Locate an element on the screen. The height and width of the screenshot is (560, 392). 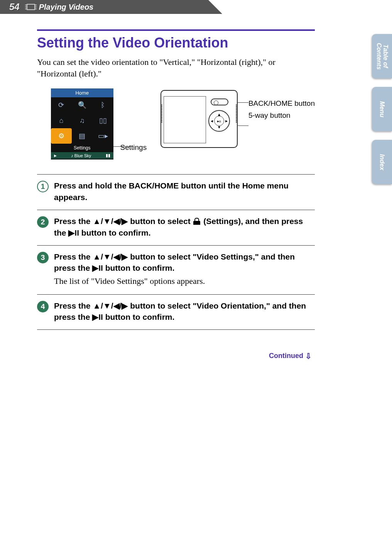
battery-icon: ▮▮ is located at coordinates (108, 155).